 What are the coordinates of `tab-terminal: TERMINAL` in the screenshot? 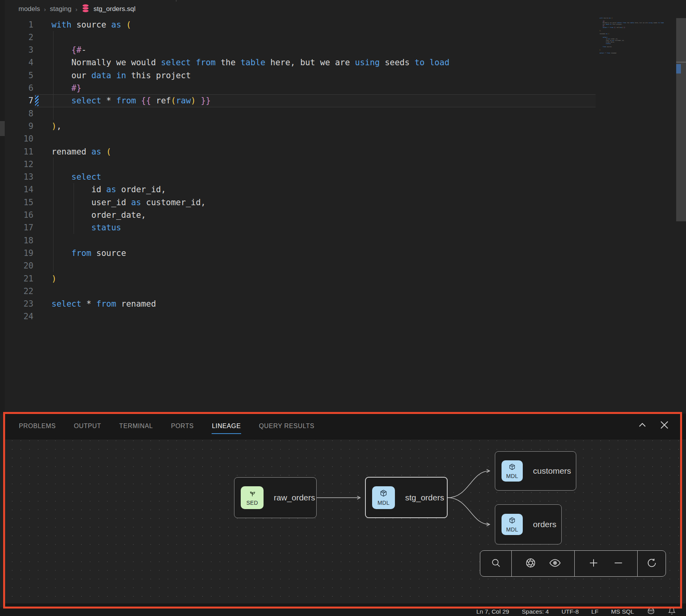 It's located at (136, 427).